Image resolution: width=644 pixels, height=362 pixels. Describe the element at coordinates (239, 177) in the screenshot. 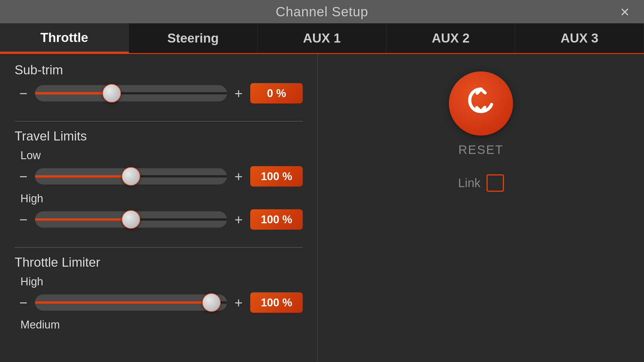

I see `travel-low-plus-button: +` at that location.